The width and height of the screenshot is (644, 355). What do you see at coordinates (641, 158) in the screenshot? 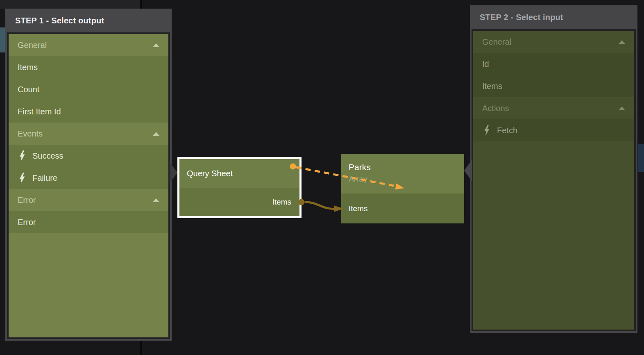
I see `right-edge-tab` at bounding box center [641, 158].